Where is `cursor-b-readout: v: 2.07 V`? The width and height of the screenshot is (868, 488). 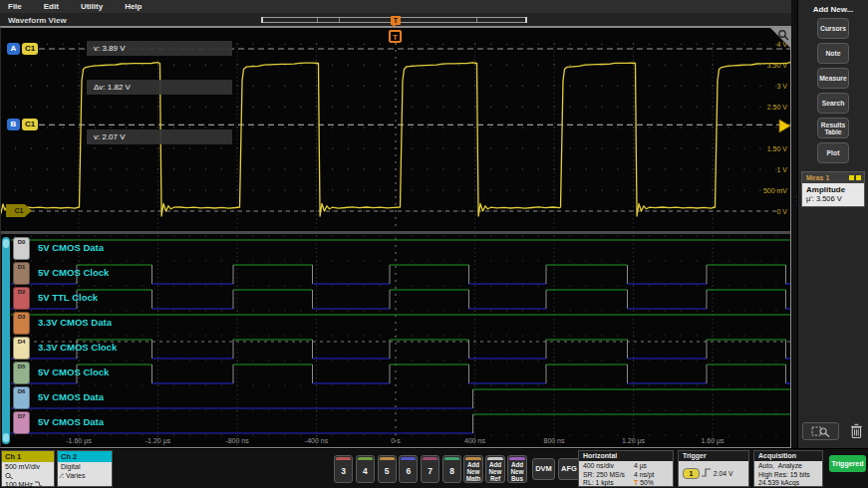 cursor-b-readout: v: 2.07 V is located at coordinates (159, 137).